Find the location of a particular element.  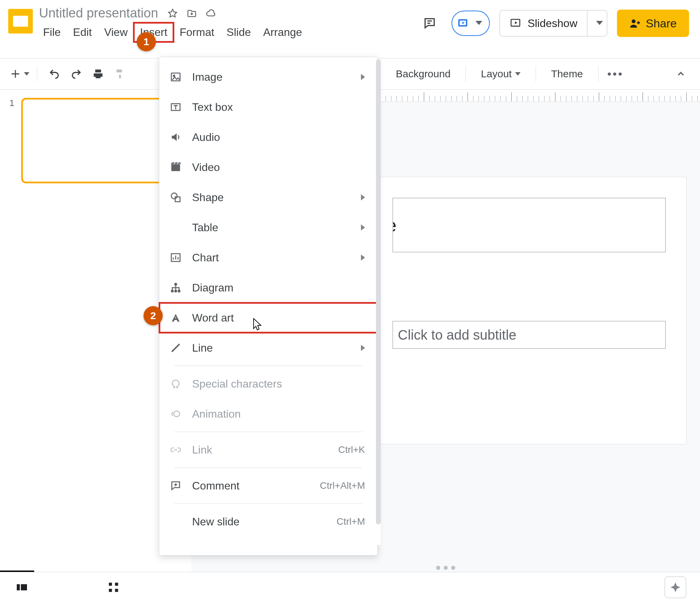

insert-wordart-label: Word art is located at coordinates (213, 318).